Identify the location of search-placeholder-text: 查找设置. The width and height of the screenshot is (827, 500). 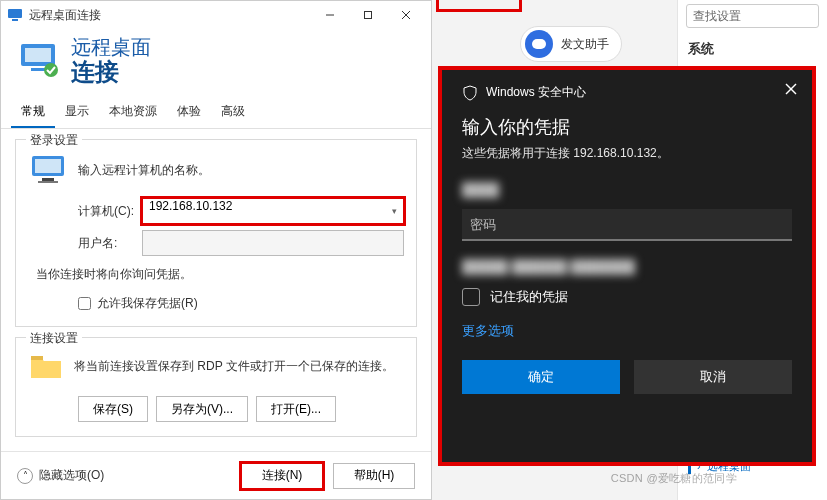
(717, 16).